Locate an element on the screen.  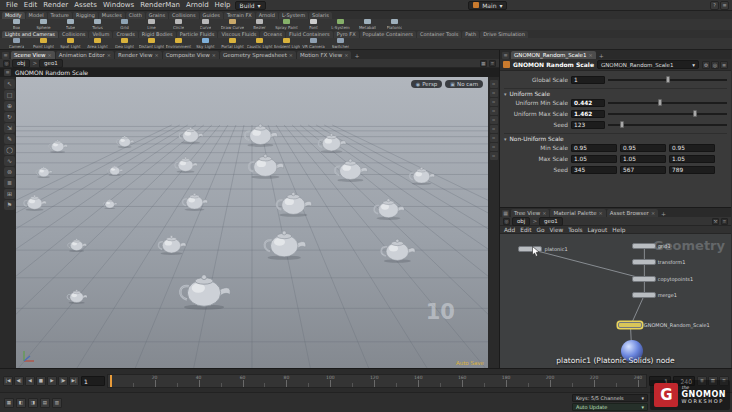
shelf-tab-container-tools: Container Tools is located at coordinates (439, 34).